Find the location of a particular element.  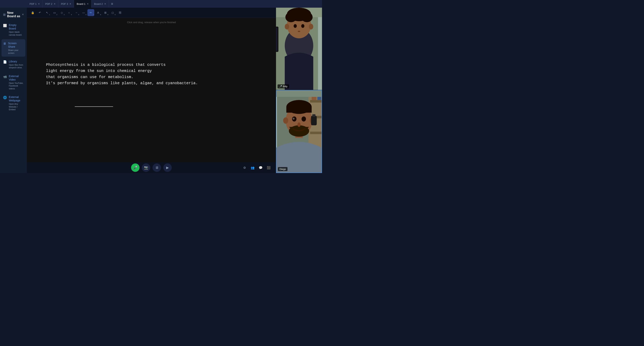

undo-tool-button: ↶ is located at coordinates (40, 12).